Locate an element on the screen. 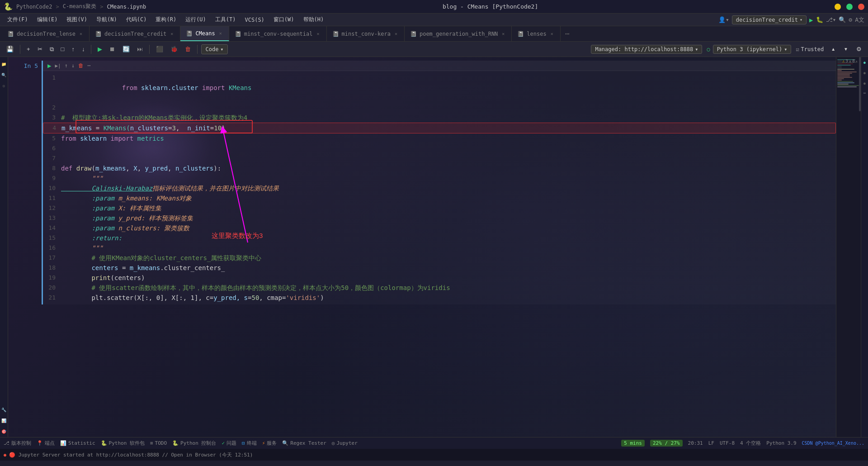 The image size is (868, 466). code-line-12: 12 :param X: 样本属性集 is located at coordinates (439, 208).